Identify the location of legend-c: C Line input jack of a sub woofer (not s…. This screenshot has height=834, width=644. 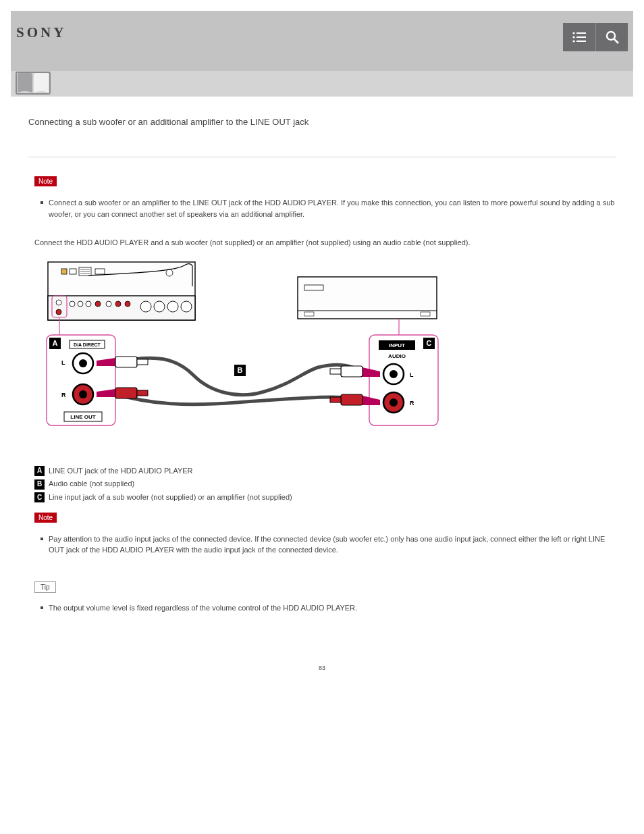
(325, 498).